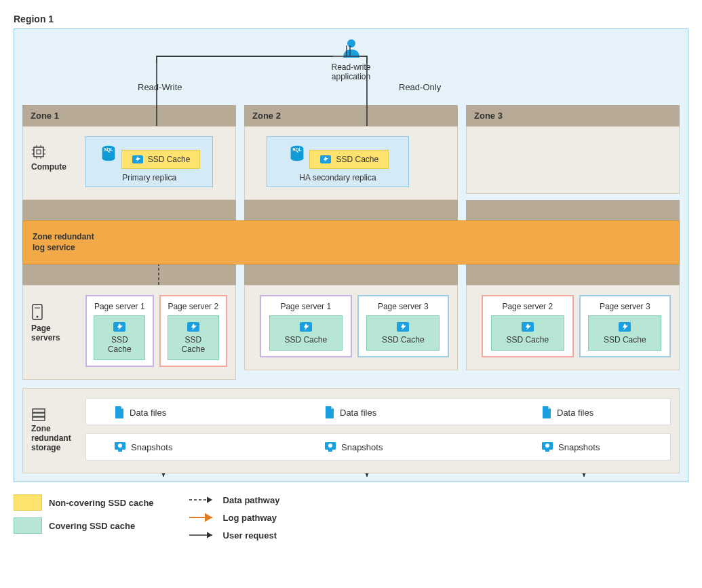 The height and width of the screenshot is (588, 702). Describe the element at coordinates (351, 163) in the screenshot. I see `compute-zone2: SQL SSD Cache HA secondary replica` at that location.